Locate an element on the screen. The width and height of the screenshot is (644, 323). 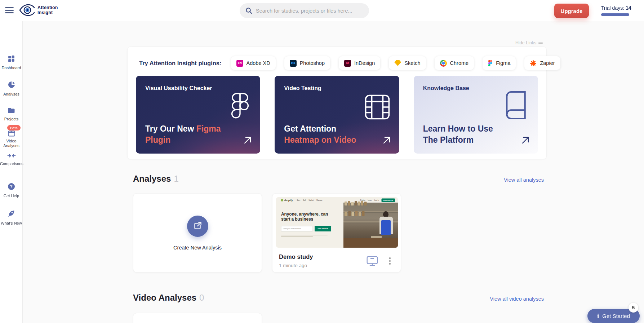
question-circle-icon: ? is located at coordinates (12, 187).